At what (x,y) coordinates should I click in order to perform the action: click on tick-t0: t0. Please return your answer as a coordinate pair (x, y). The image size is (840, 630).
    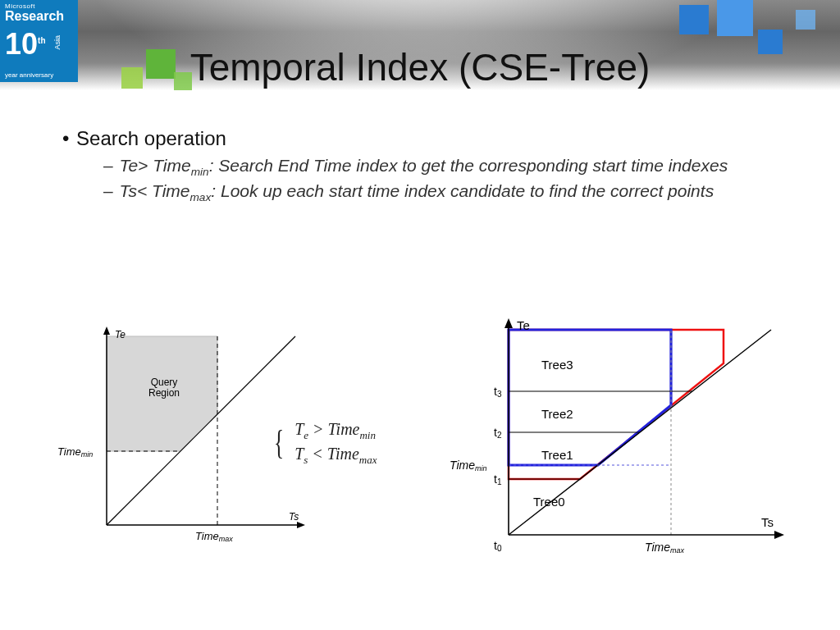
    Looking at the image, I should click on (498, 546).